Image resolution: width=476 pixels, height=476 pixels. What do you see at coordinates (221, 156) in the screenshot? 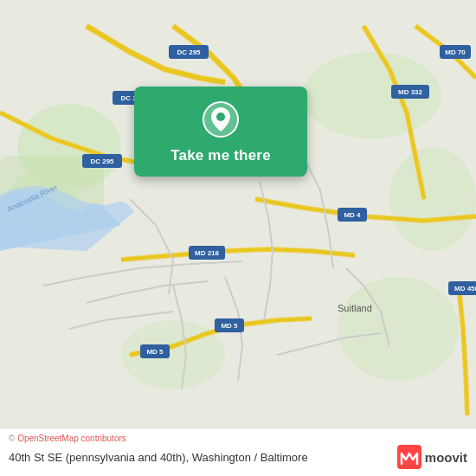
I see `take-me-there-button: Take me there` at bounding box center [221, 156].